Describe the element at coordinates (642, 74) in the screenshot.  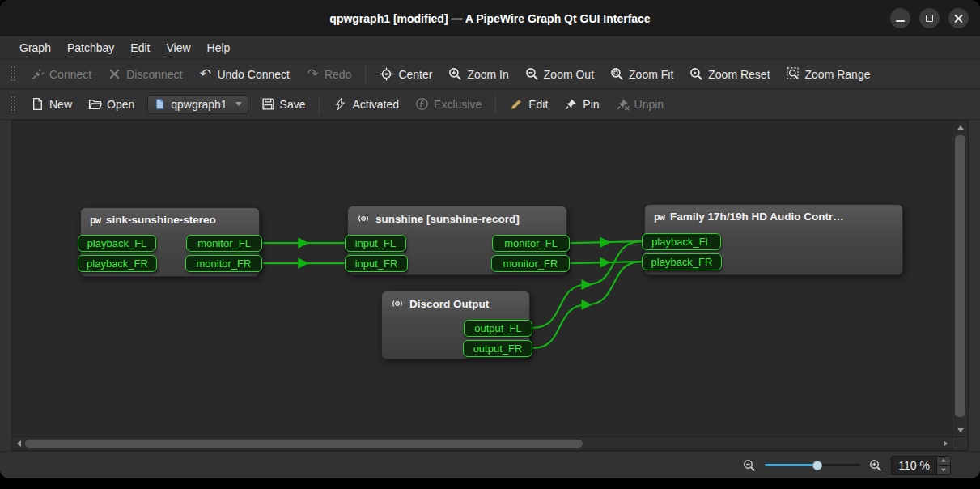
I see `zoom-fit-button: Zoom Fit` at that location.